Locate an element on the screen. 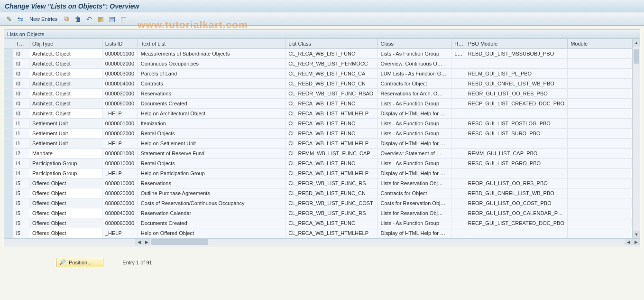 The image size is (644, 300). table-row: I5Offered Object0000040000Reservation Ca… is located at coordinates (322, 213).